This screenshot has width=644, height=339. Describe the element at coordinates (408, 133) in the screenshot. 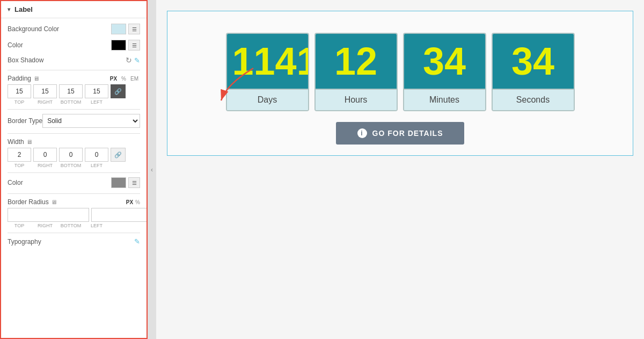

I see `go-button-label: GO FOR DETAILS` at that location.